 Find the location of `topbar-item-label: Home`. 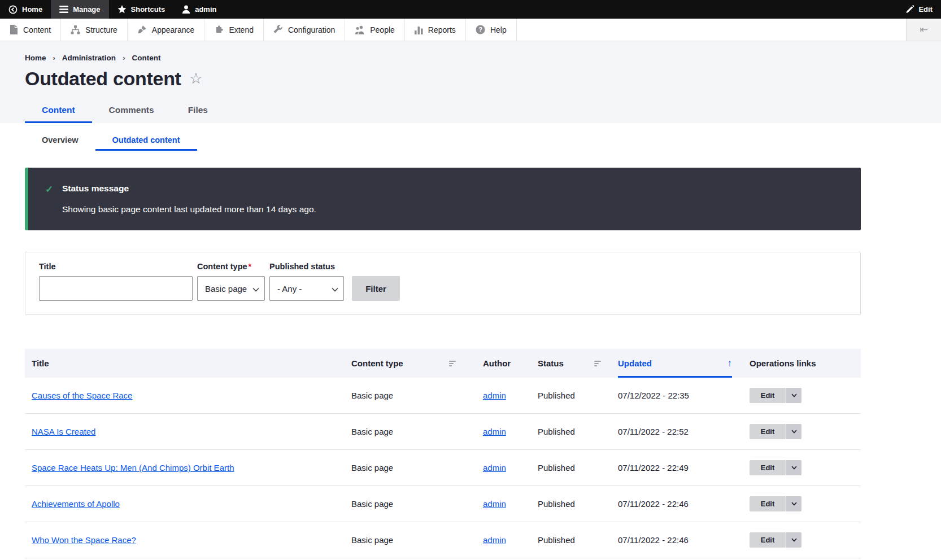

topbar-item-label: Home is located at coordinates (32, 9).